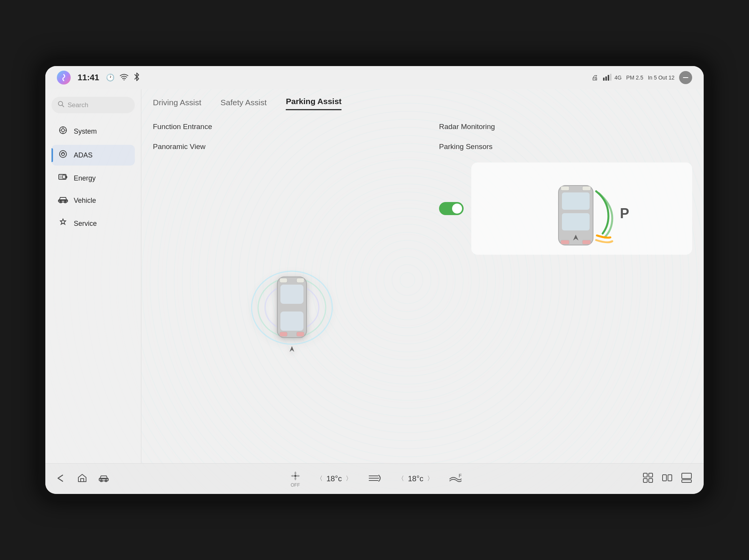 Image resolution: width=749 pixels, height=560 pixels. Describe the element at coordinates (642, 78) in the screenshot. I see `status-right: 🖨 4G PM 2.5 In 5` at that location.